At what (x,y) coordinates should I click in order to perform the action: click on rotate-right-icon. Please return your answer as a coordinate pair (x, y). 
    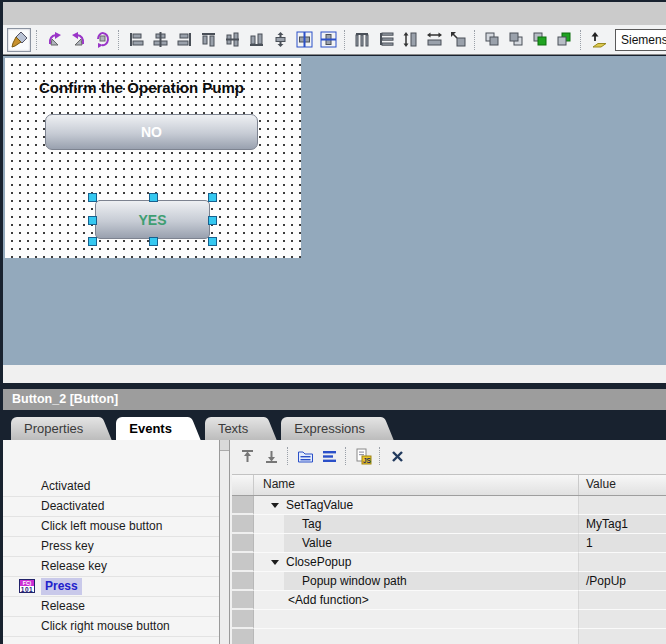
    Looking at the image, I should click on (54, 40).